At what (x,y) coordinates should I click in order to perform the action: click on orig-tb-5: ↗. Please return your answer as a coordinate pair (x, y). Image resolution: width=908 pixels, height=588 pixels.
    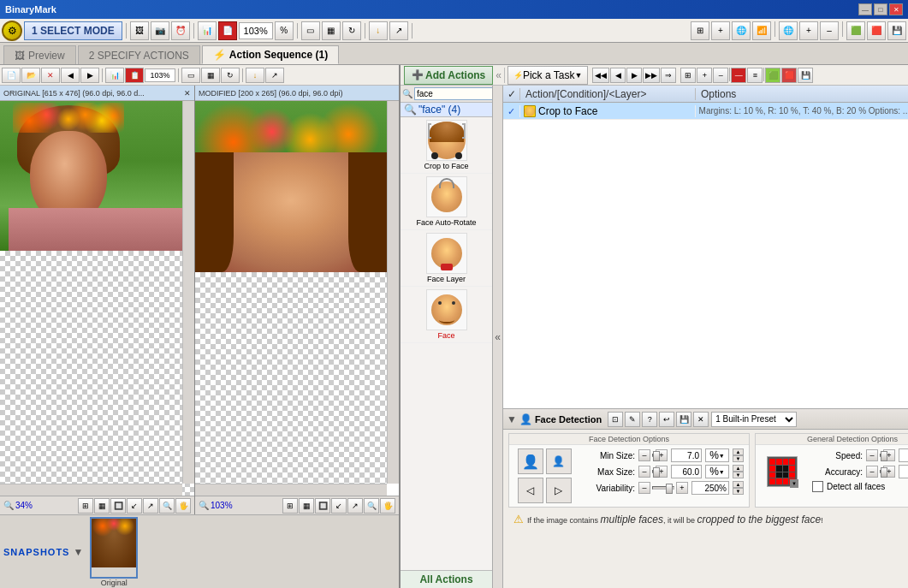
    Looking at the image, I should click on (151, 506).